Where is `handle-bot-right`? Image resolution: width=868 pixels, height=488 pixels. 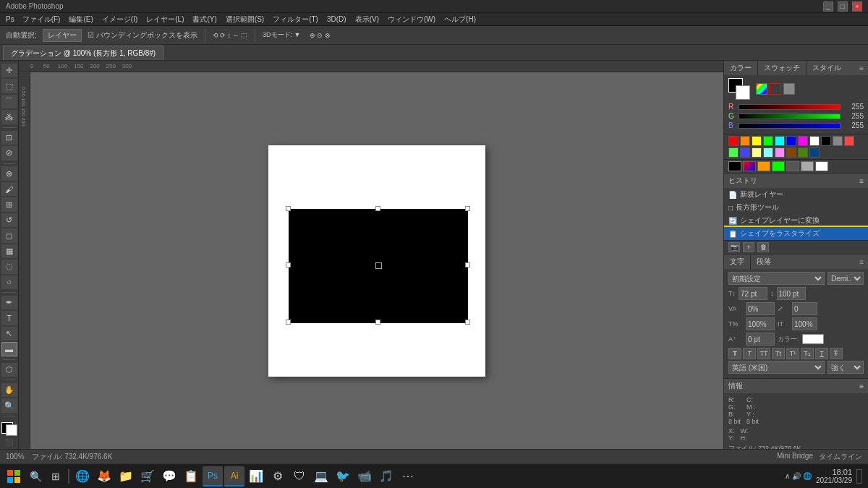 handle-bot-right is located at coordinates (467, 322).